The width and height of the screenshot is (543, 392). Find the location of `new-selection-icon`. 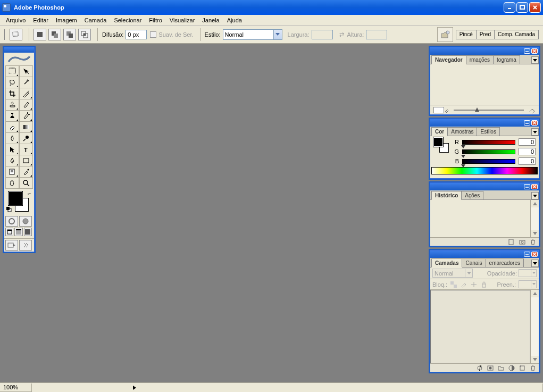

new-selection-icon is located at coordinates (40, 35).